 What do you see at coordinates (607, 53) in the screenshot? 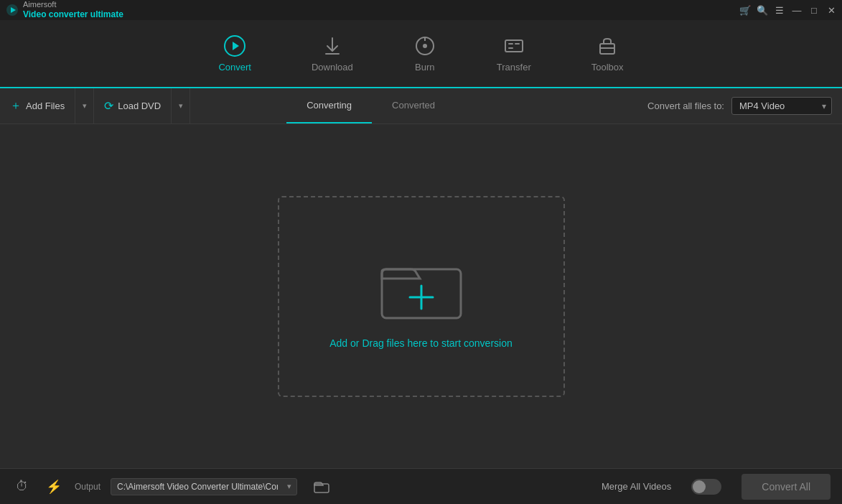
I see `nav-toolbox: Toolbox` at bounding box center [607, 53].